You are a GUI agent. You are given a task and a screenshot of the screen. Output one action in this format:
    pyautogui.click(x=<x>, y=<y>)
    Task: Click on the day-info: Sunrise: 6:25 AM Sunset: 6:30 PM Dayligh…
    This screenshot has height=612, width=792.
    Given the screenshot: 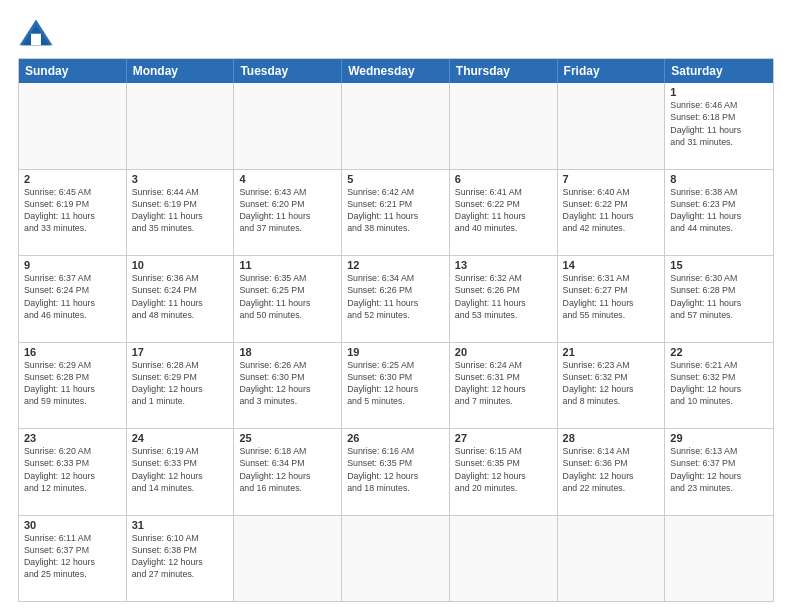 What is the action you would take?
    pyautogui.click(x=396, y=384)
    